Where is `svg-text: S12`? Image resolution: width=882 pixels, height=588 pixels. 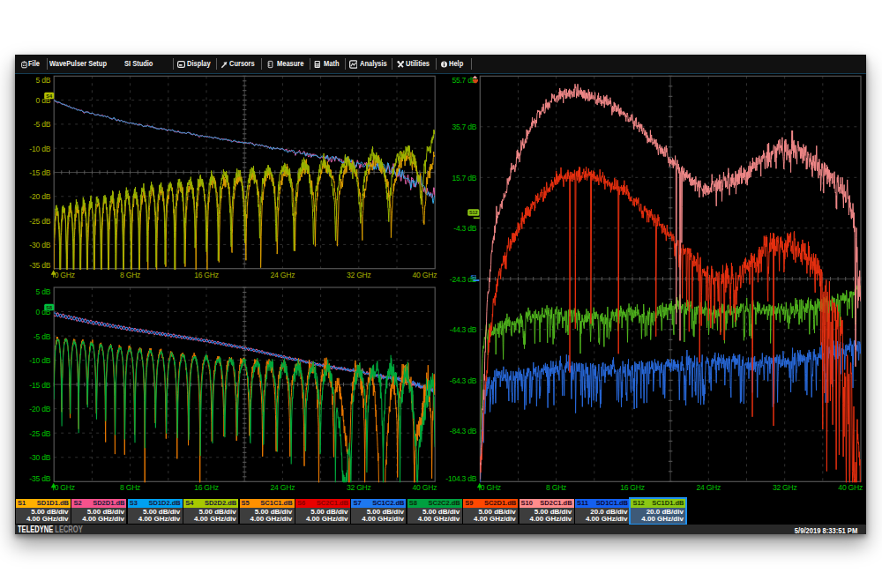
svg-text: S12 is located at coordinates (474, 212).